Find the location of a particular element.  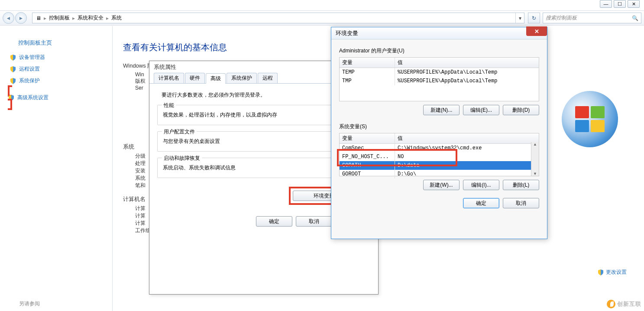

search-placeholder: 搜索控制面板 is located at coordinates (561, 18).